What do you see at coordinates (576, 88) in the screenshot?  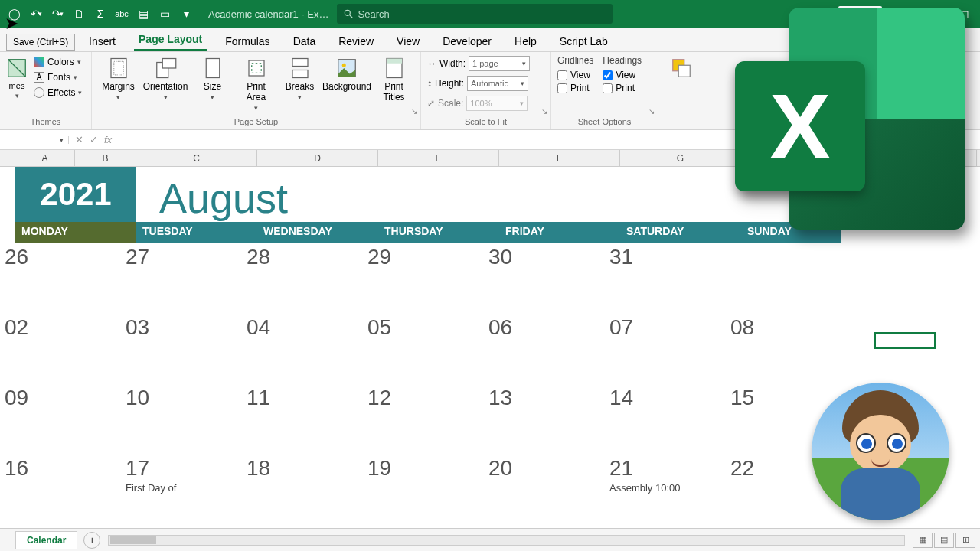 I see `gridlines-print-checkbox: Print` at bounding box center [576, 88].